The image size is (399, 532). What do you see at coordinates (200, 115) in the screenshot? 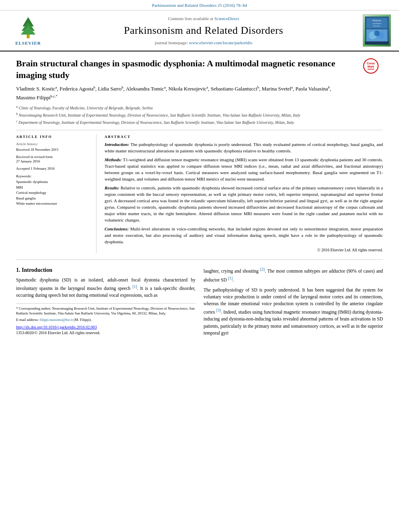
I see `affil-b: b Neuroimaging Research Unit, Institute …` at bounding box center [200, 115].